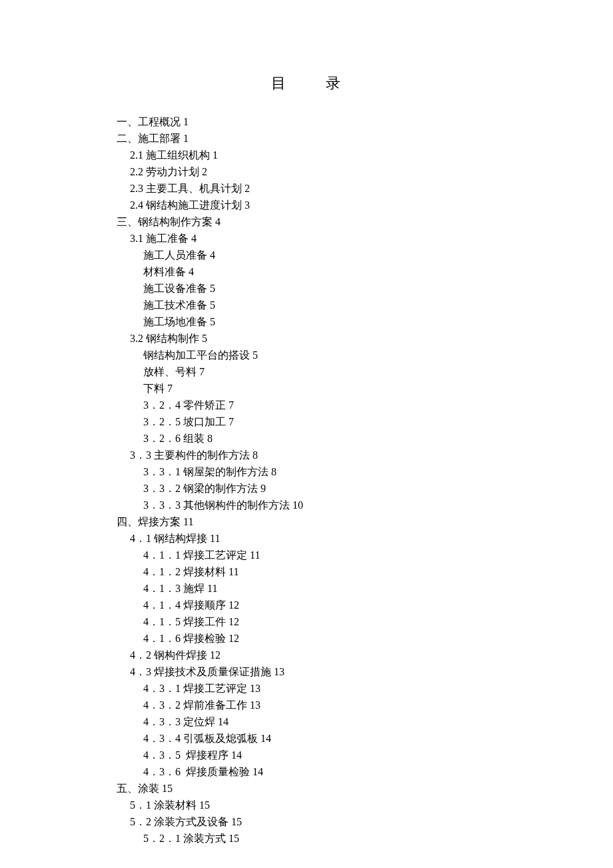  What do you see at coordinates (313, 339) in the screenshot?
I see `toc-entry: 3.2 钢结构制作 5` at bounding box center [313, 339].